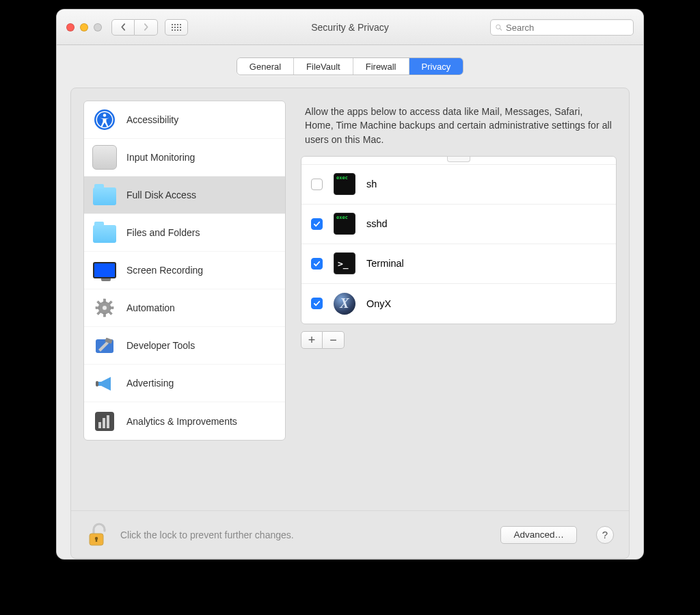 Image resolution: width=700 pixels, height=615 pixels. I want to click on tab-general: General, so click(265, 66).